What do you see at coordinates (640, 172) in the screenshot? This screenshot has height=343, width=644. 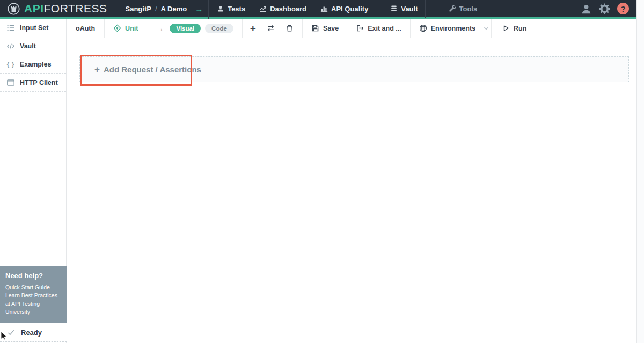 I see `vertical-scrollbar` at bounding box center [640, 172].